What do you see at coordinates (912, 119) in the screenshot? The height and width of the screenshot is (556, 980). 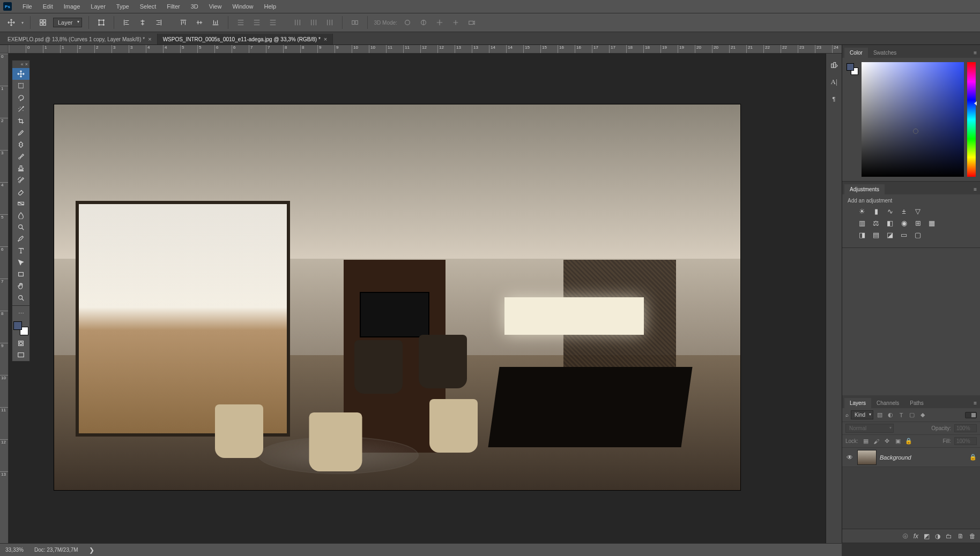 I see `color-field` at bounding box center [912, 119].